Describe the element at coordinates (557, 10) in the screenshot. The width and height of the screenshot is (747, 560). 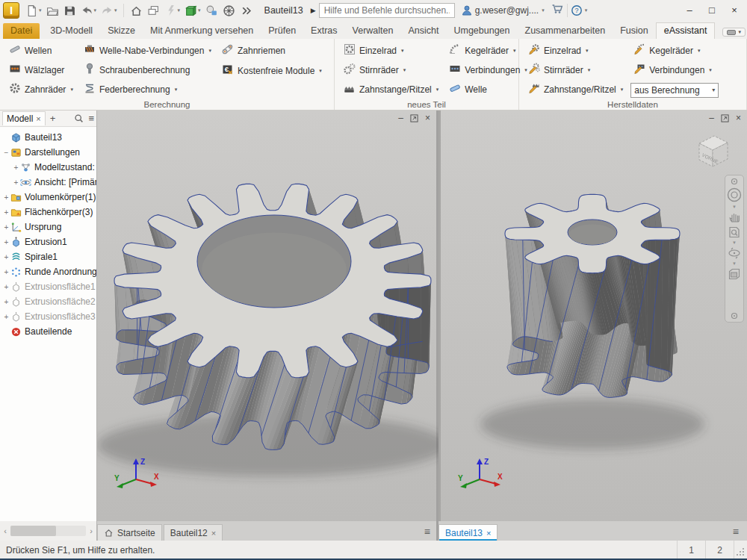
I see `store-cart-button` at that location.